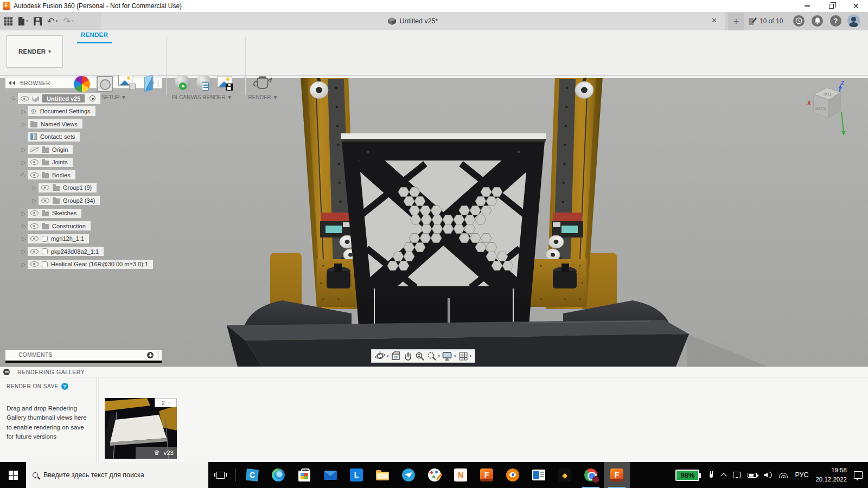 The width and height of the screenshot is (868, 488). I want to click on taskbar-search: Введите здесь текст для поиска, so click(117, 475).